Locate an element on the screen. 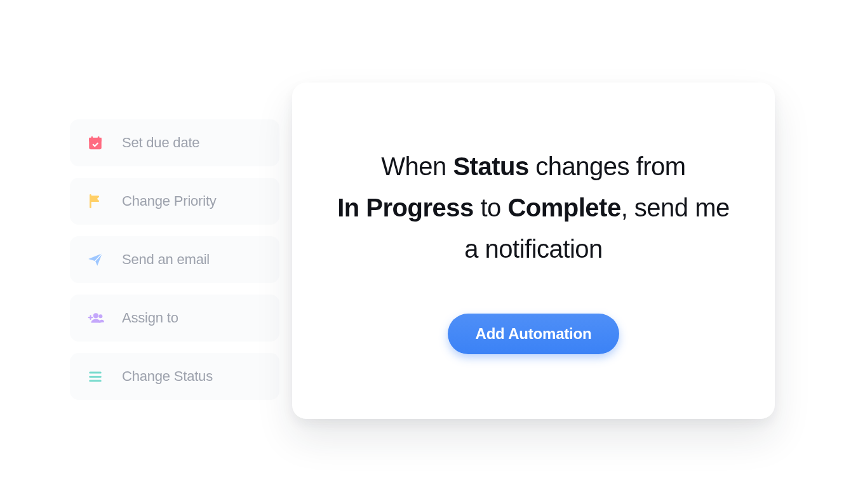 The height and width of the screenshot is (504, 851). calendar-check-icon is located at coordinates (95, 143).